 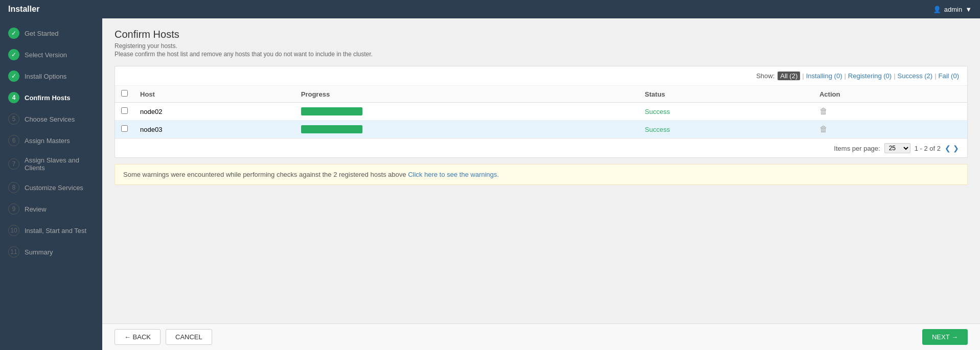 I want to click on hosts-table: Host Progress Status Action node02Succes…, so click(x=541, y=112).